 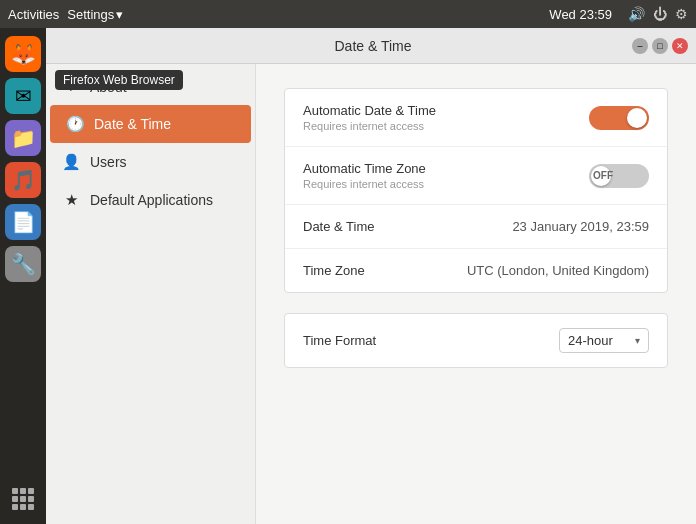 I want to click on dock-item-files: 📁, so click(x=23, y=138).